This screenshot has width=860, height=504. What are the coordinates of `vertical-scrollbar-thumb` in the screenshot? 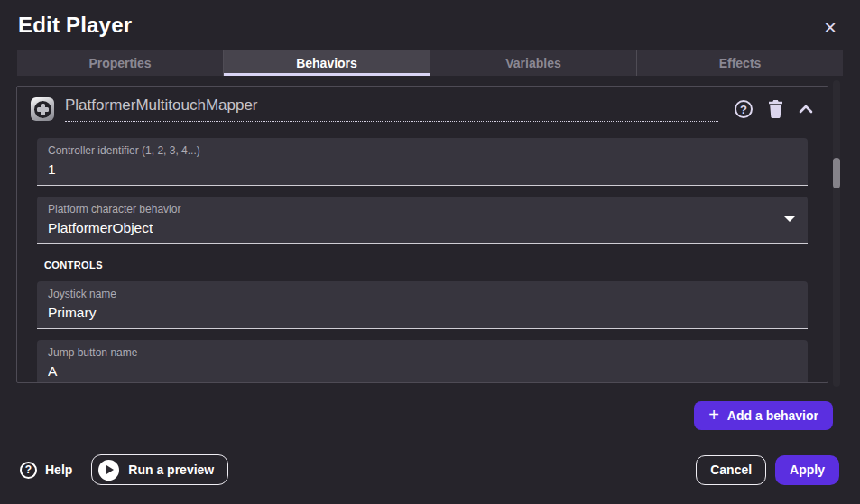 It's located at (837, 173).